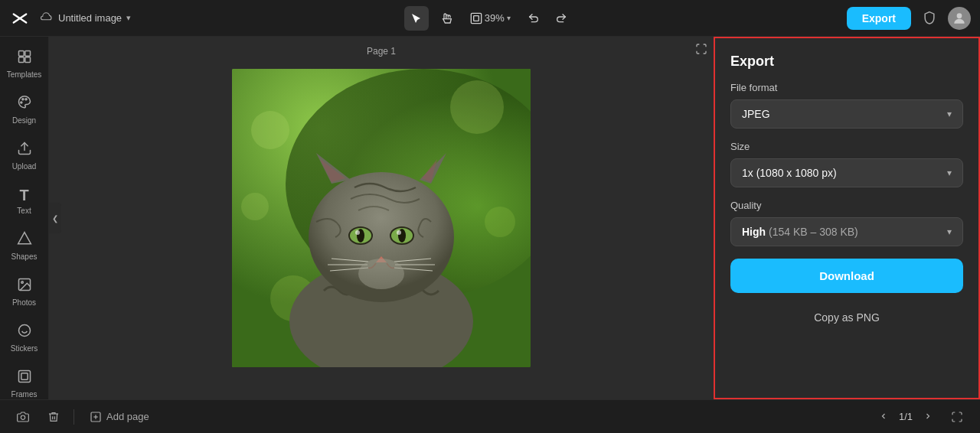 Image resolution: width=980 pixels, height=433 pixels. What do you see at coordinates (508, 18) in the screenshot?
I see `zoom-chevron-icon: ▾` at bounding box center [508, 18].